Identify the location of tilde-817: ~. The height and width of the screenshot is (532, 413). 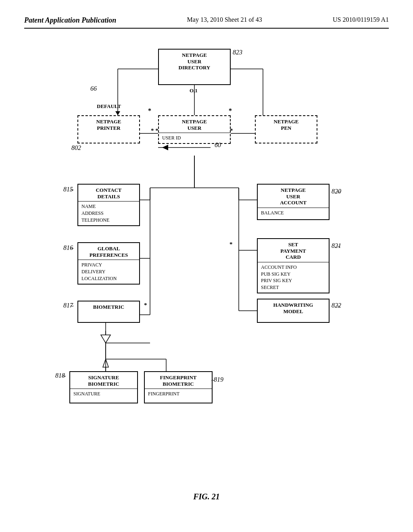
(72, 306).